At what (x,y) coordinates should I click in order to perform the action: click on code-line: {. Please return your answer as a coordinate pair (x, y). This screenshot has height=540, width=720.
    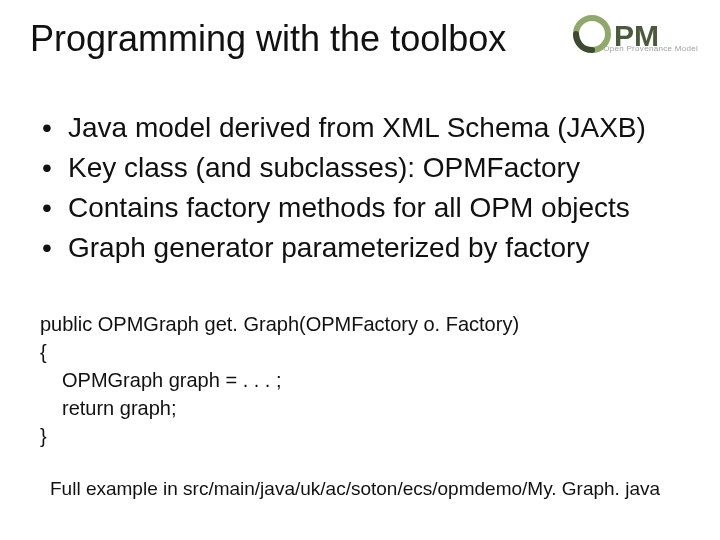
    Looking at the image, I should click on (280, 352).